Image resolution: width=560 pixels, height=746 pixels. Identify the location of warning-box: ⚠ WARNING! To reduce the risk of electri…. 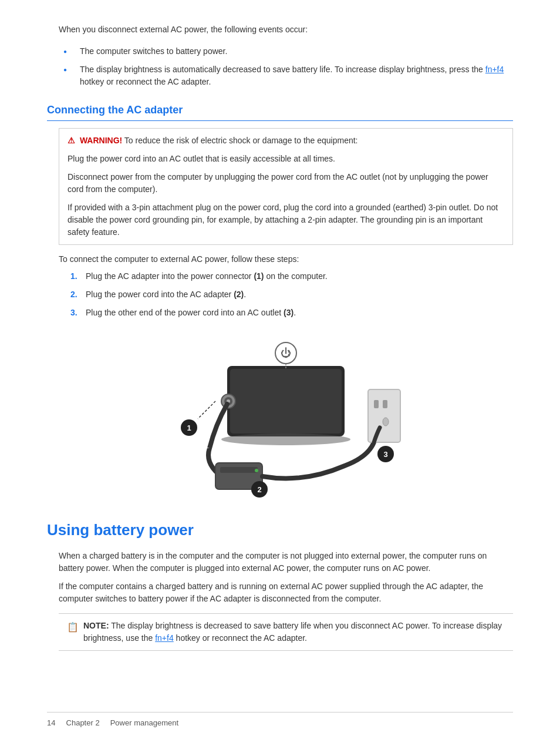
(286, 187).